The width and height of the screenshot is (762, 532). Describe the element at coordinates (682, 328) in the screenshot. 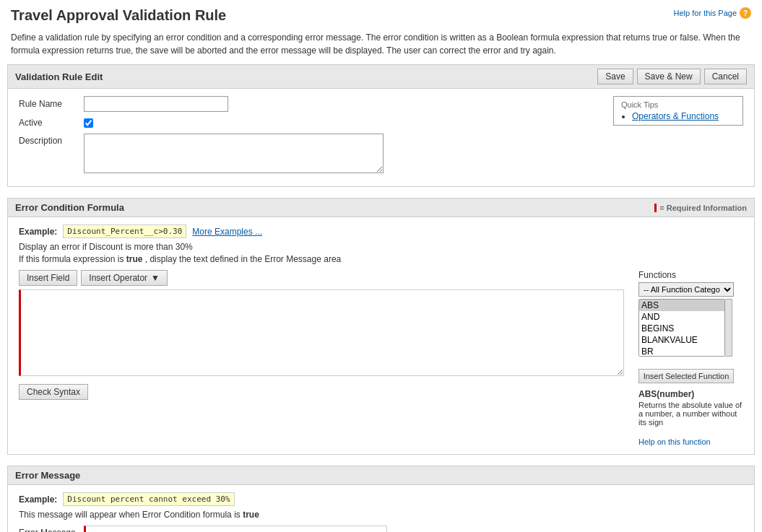

I see `functions-list-select: ABSANDBEGINSBLANKVALUEBRCASE` at that location.